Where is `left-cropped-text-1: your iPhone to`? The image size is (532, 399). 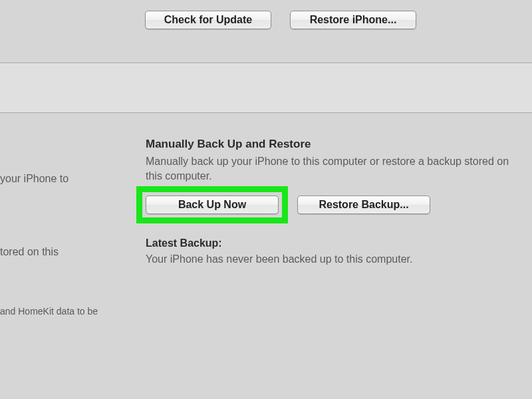
left-cropped-text-1: your iPhone to is located at coordinates (50, 179).